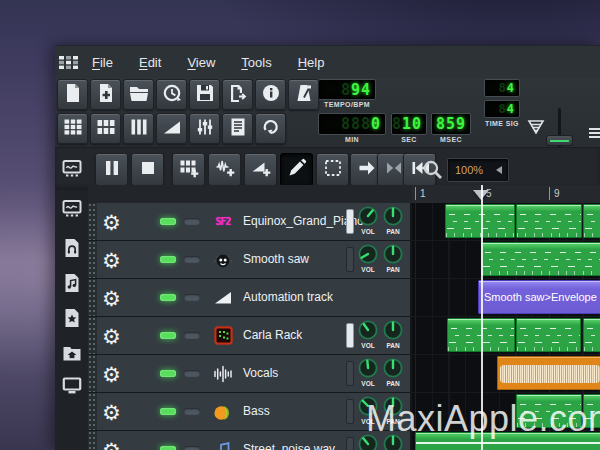 The image size is (600, 450). What do you see at coordinates (72, 283) in the screenshot?
I see `sidebar-presets` at bounding box center [72, 283].